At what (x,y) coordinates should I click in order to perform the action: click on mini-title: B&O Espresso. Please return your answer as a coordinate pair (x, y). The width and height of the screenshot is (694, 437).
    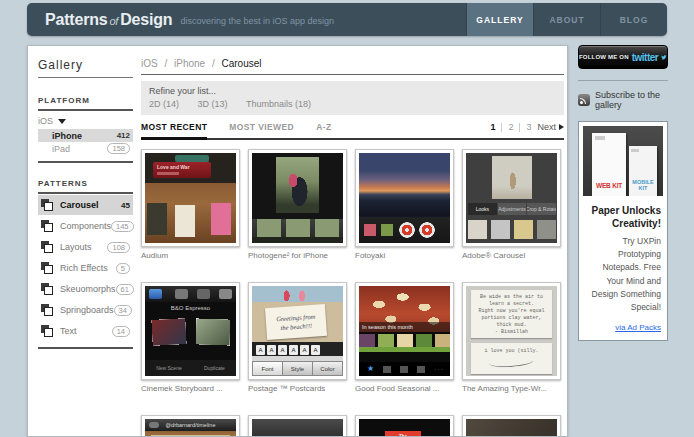
    Looking at the image, I should click on (190, 308).